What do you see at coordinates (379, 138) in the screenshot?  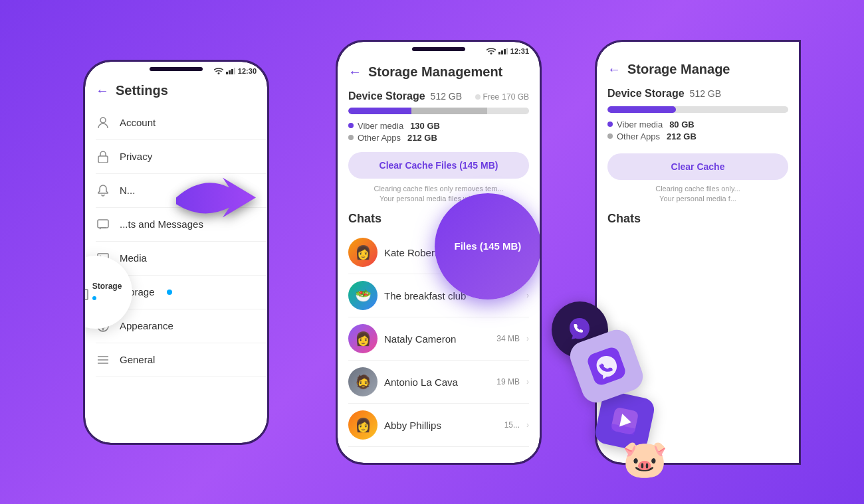 I see `other-label: Other Apps` at bounding box center [379, 138].